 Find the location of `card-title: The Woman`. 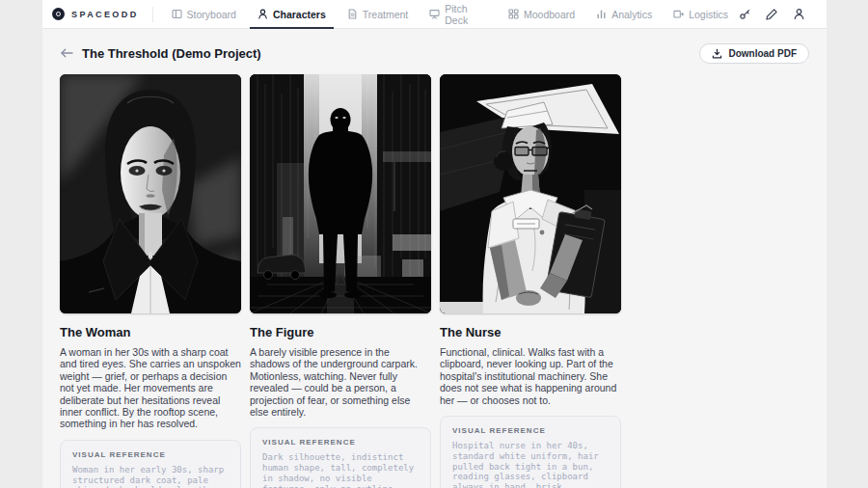

card-title: The Woman is located at coordinates (150, 332).